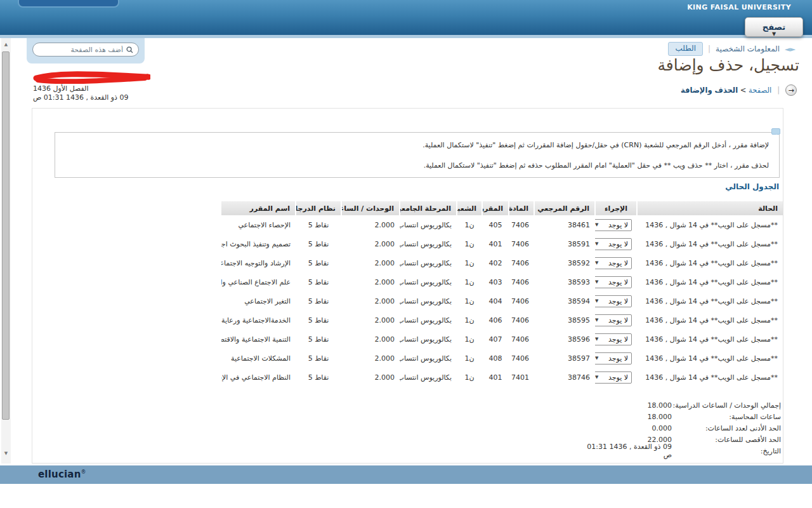  What do you see at coordinates (685, 49) in the screenshot?
I see `tab-student: الطلب` at bounding box center [685, 49].